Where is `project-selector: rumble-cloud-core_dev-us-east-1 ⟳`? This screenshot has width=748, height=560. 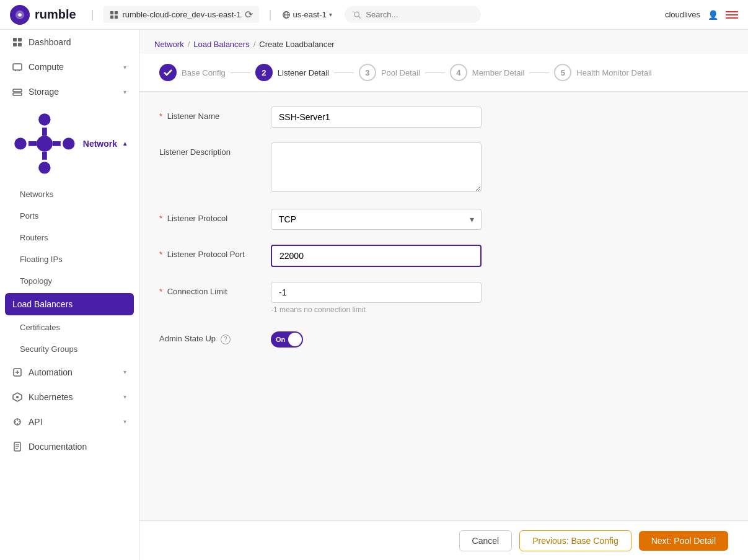
project-selector: rumble-cloud-core_dev-us-east-1 ⟳ is located at coordinates (181, 15).